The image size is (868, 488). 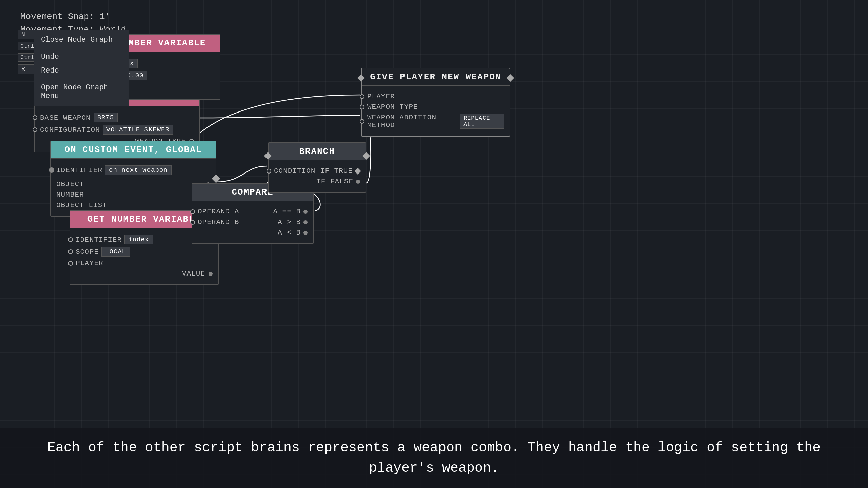 I want to click on menu-open-node-graph-menu: Open Node Graph Menu, so click(x=81, y=92).